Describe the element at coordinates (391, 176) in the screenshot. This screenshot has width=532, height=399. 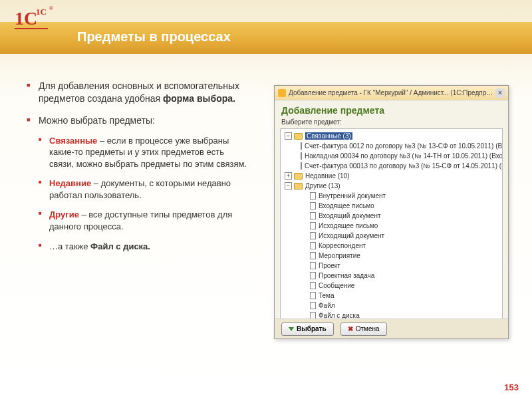
I see `tree-node-recent: +Недавние (10)` at that location.